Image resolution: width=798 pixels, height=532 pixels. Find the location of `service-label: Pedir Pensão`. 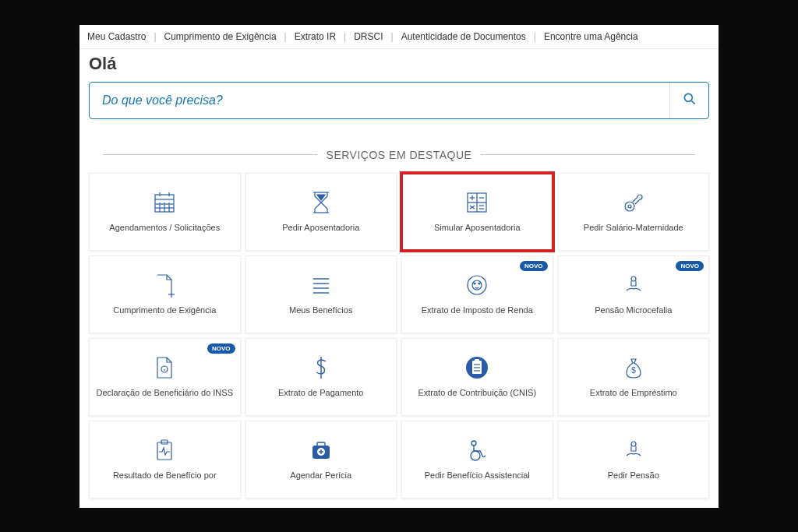

service-label: Pedir Pensão is located at coordinates (634, 475).